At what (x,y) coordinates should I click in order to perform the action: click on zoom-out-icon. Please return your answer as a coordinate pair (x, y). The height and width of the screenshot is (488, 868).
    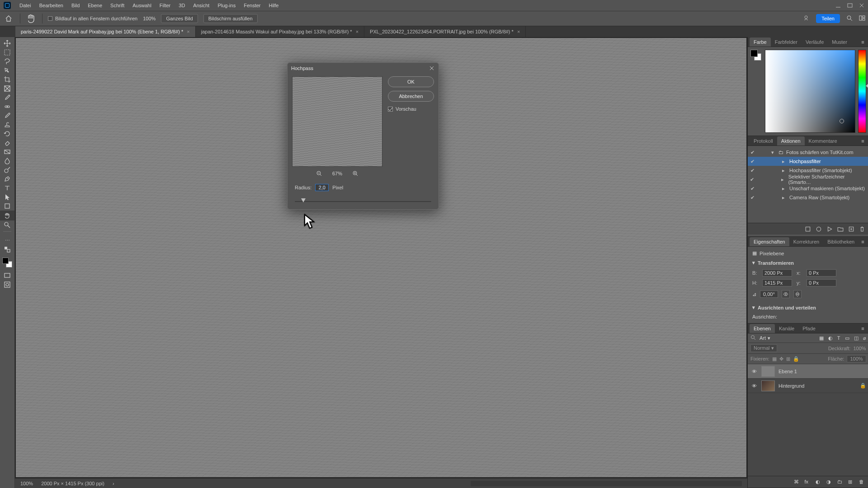
    Looking at the image, I should click on (319, 174).